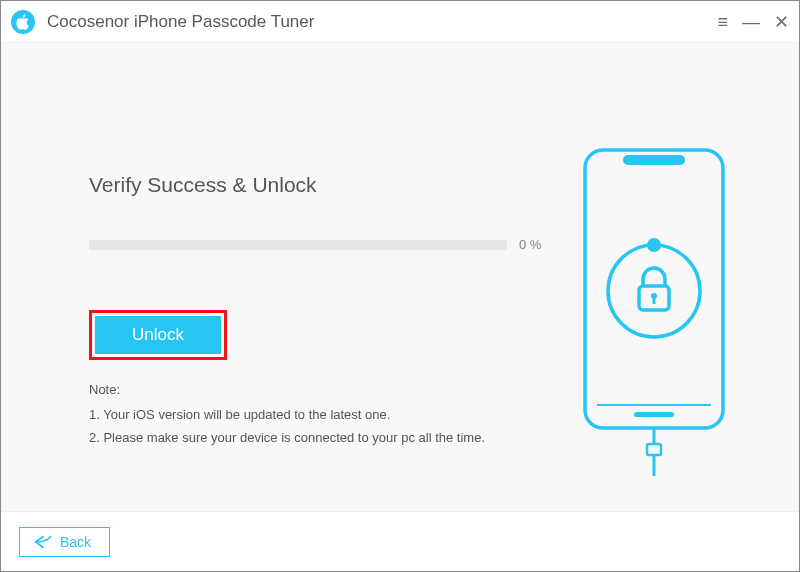  Describe the element at coordinates (319, 185) in the screenshot. I see `page-heading: Verify Success & Unlock` at that location.